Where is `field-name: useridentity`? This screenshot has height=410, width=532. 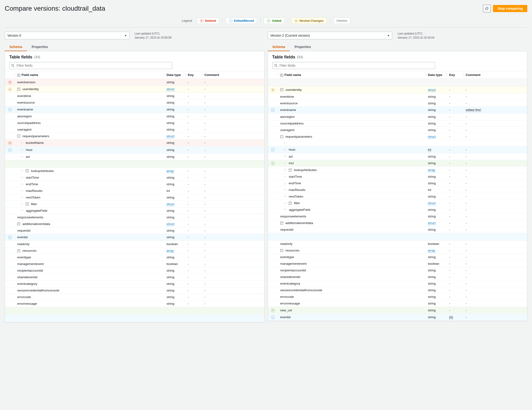 field-name: useridentity is located at coordinates (31, 89).